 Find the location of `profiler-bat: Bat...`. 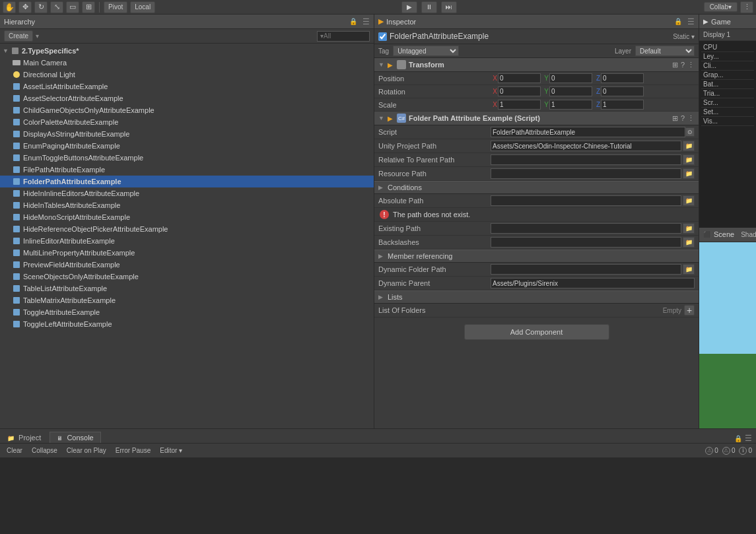

profiler-bat: Bat... is located at coordinates (728, 84).